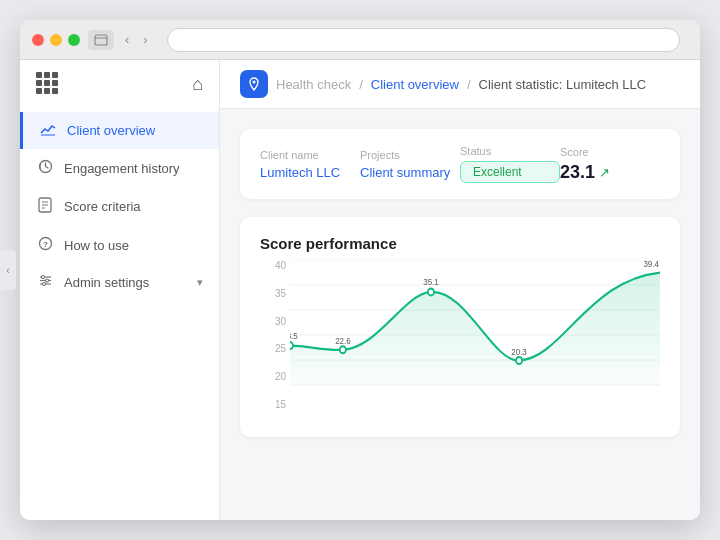 The height and width of the screenshot is (540, 720). I want to click on chart-fill, so click(475, 328).